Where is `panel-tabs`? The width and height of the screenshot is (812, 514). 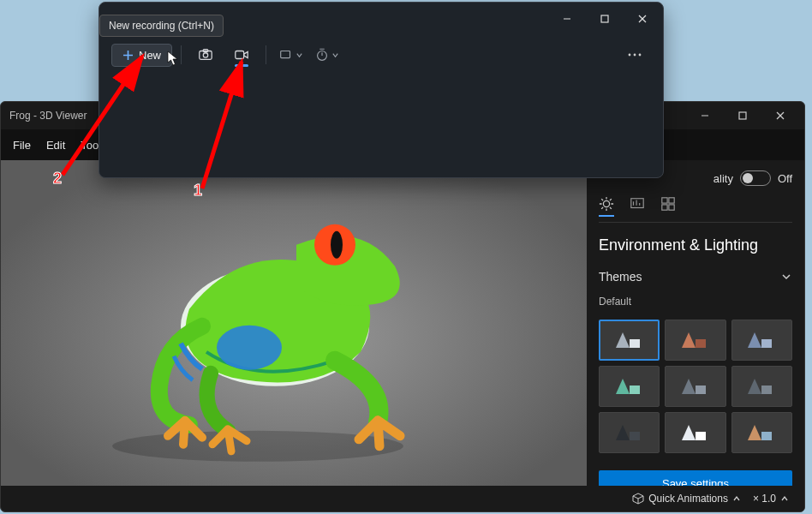 panel-tabs is located at coordinates (696, 209).